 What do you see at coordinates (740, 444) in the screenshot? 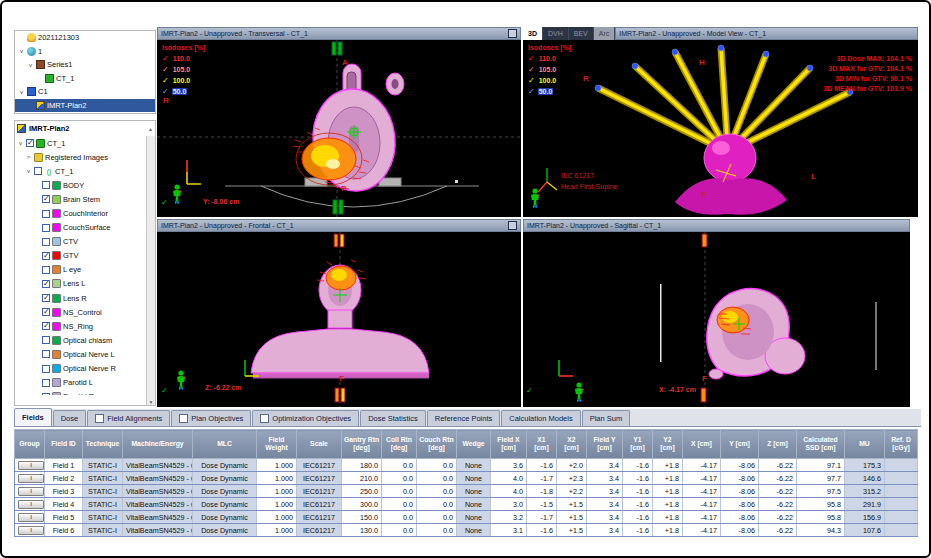
I see `column-header: Y [cm]` at bounding box center [740, 444].